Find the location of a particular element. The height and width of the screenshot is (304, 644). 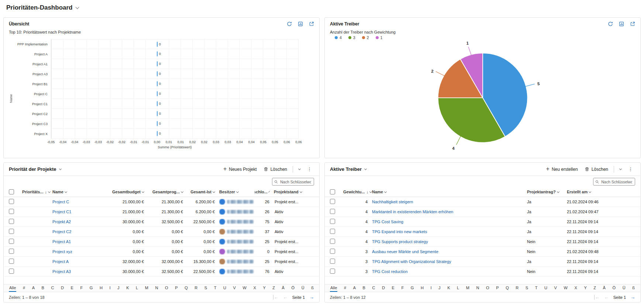

column-header-weight: Gewichtu...↓ is located at coordinates (358, 192).